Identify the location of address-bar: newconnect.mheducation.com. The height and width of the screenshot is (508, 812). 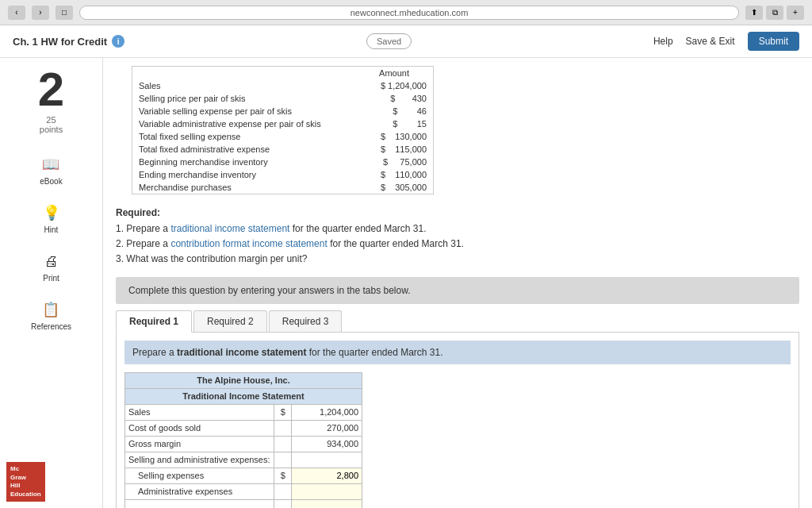
(409, 13).